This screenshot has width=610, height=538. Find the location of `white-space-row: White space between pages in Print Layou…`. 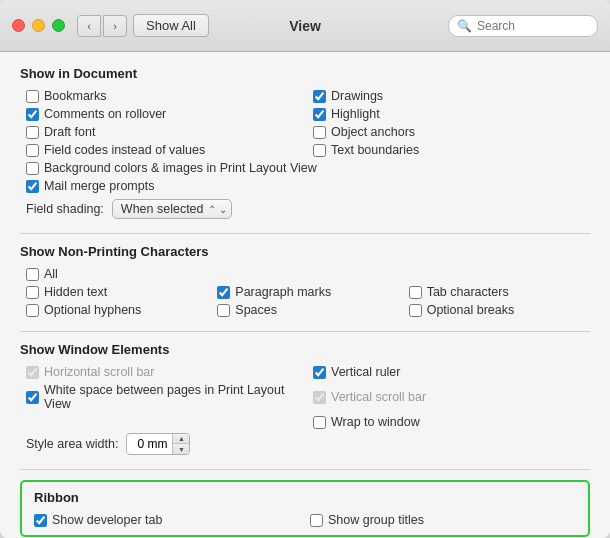

white-space-row: White space between pages in Print Layou… is located at coordinates (164, 397).